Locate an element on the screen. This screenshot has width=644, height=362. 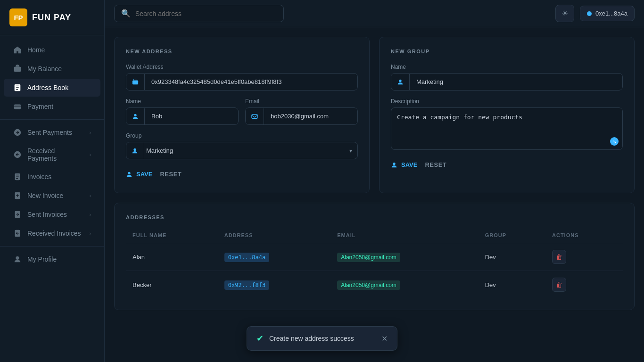
new-group-reset-label: RESET is located at coordinates (436, 165).